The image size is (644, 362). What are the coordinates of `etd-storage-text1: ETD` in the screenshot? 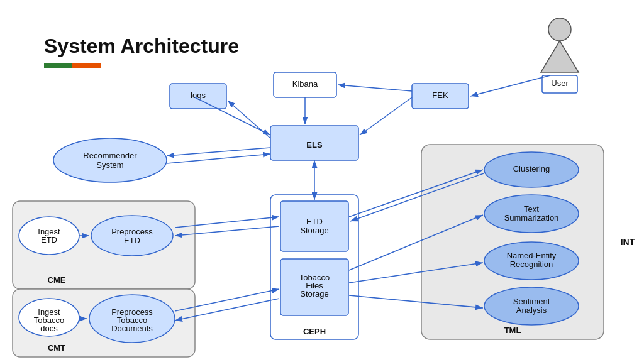 It's located at (314, 221).